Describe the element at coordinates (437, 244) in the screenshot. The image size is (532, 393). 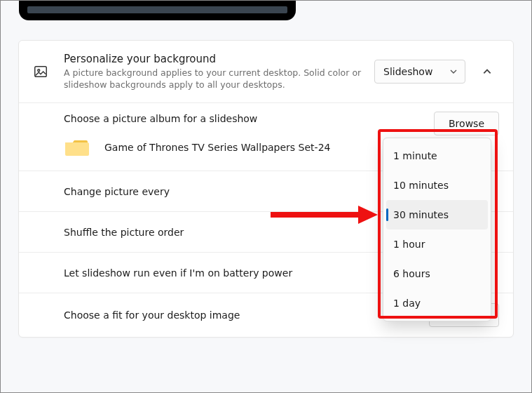
I see `interval-option: 1 hour` at that location.